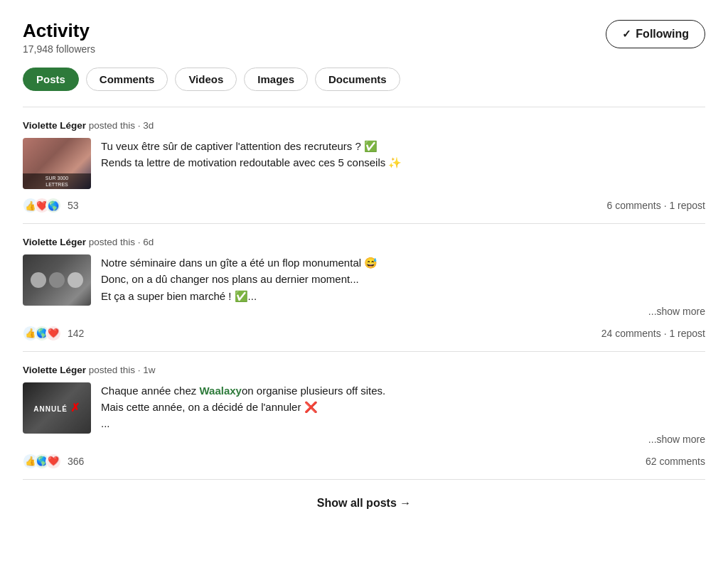  Describe the element at coordinates (364, 461) in the screenshot. I see `post-footer: 👍 🌎 ❤️ 366 62 comments` at that location.